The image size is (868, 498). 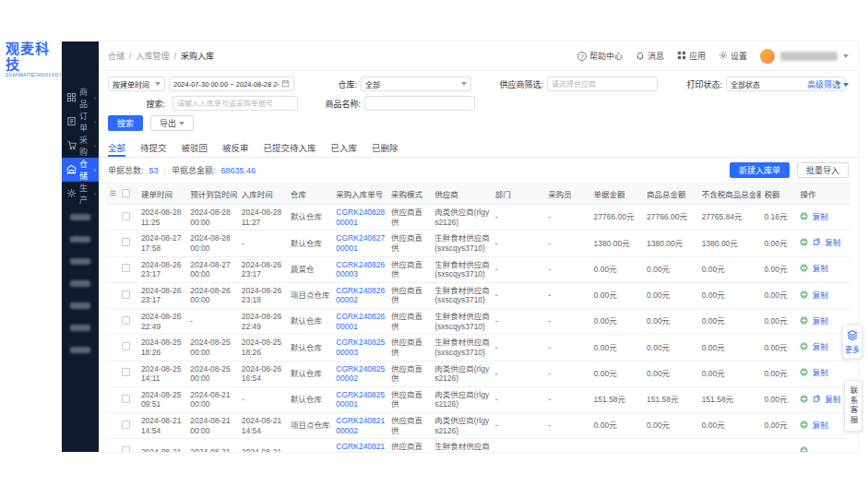 I want to click on status-tab: 全部, so click(x=116, y=148).